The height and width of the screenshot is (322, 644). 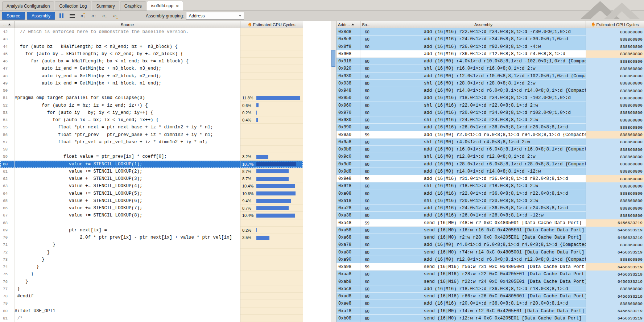 What do you see at coordinates (152, 142) in the screenshot?
I see `source-row: 57 float *ptr_vel = ptr_vel_base + iz * …` at bounding box center [152, 142].